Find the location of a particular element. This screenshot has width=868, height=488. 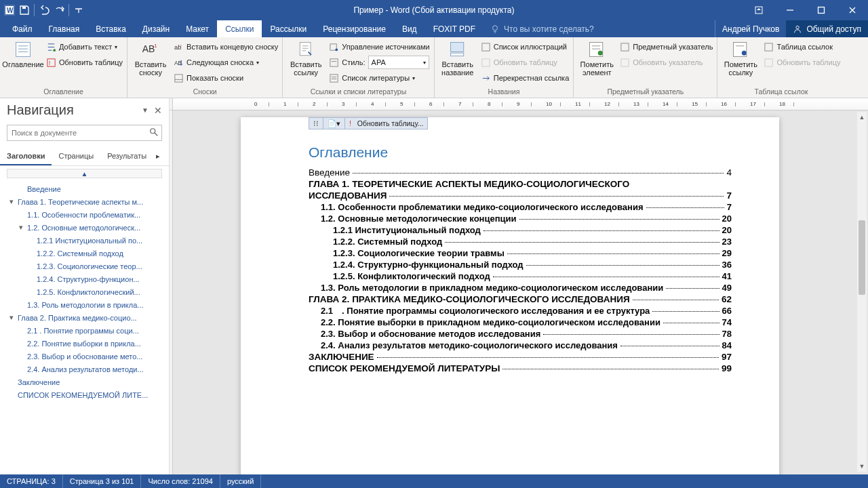

redo-icon is located at coordinates (59, 10).